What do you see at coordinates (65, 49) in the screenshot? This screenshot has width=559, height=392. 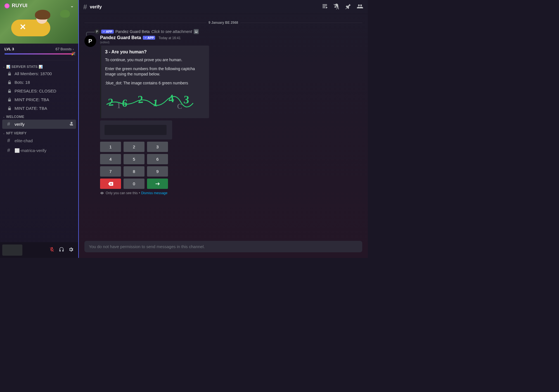 I see `boosts-count: 67 Boosts ›` at bounding box center [65, 49].